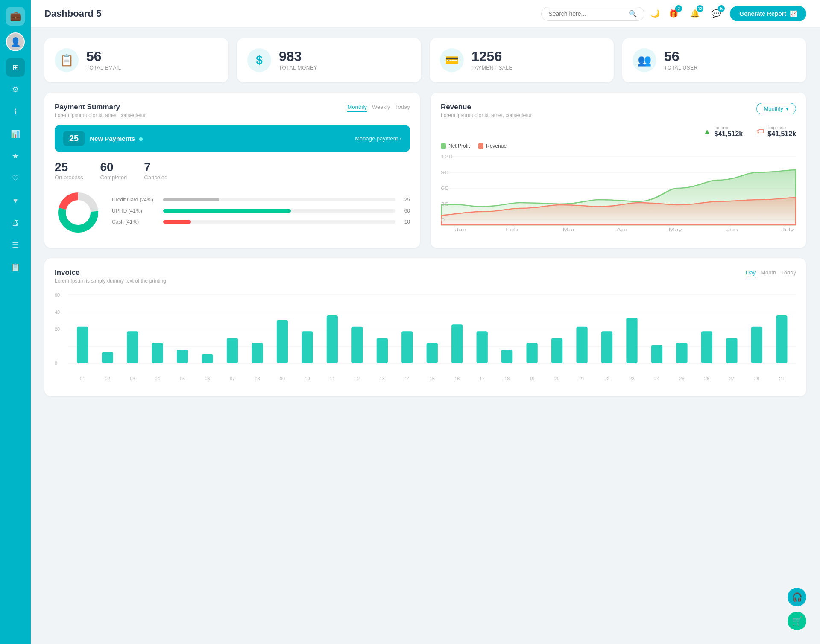 The height and width of the screenshot is (644, 820). What do you see at coordinates (425, 14) in the screenshot?
I see `header: Dashboard 5 🔍 🌙 🎁 2 🔔 12 💬 5 Generate Re…` at bounding box center [425, 14].